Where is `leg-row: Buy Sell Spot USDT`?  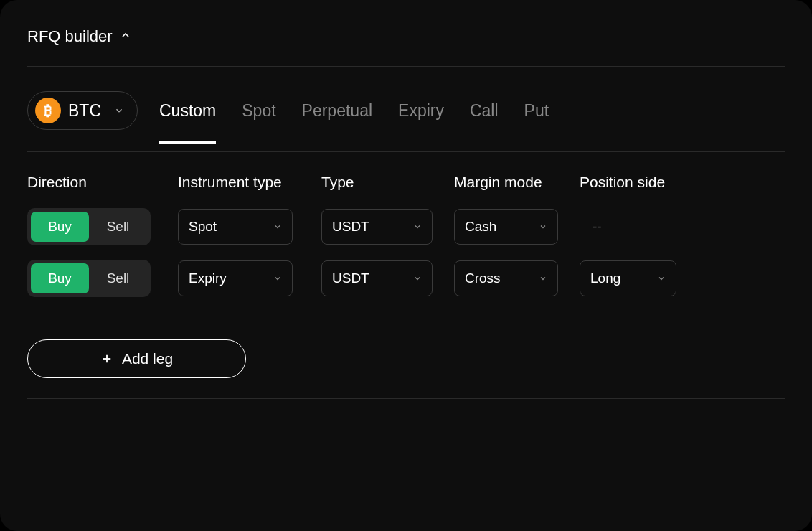 leg-row: Buy Sell Spot USDT is located at coordinates (406, 227).